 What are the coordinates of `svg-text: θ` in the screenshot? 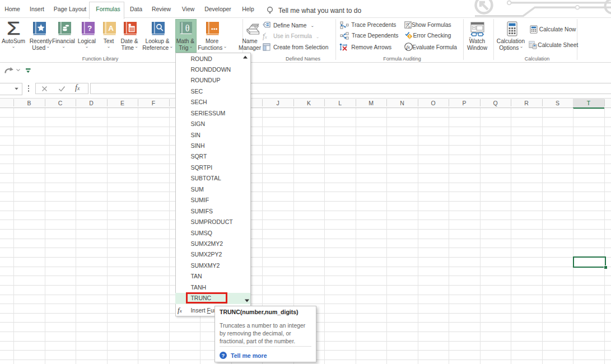 It's located at (187, 28).